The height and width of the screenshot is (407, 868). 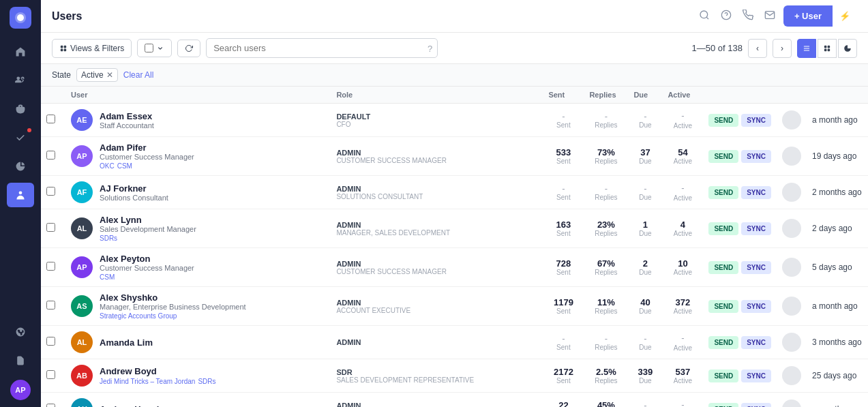 I want to click on list-view-button, so click(x=807, y=48).